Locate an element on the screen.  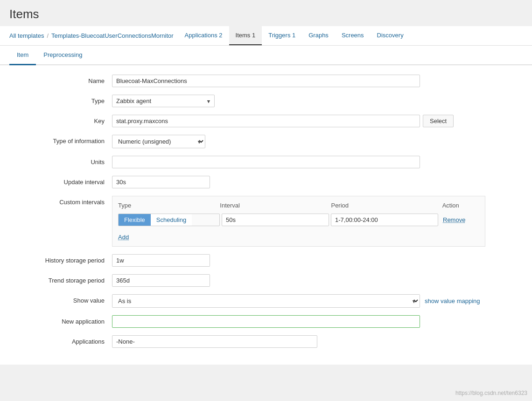
type-select: Zabbix agent Zabbix agent (active) Simpl… is located at coordinates (163, 101).